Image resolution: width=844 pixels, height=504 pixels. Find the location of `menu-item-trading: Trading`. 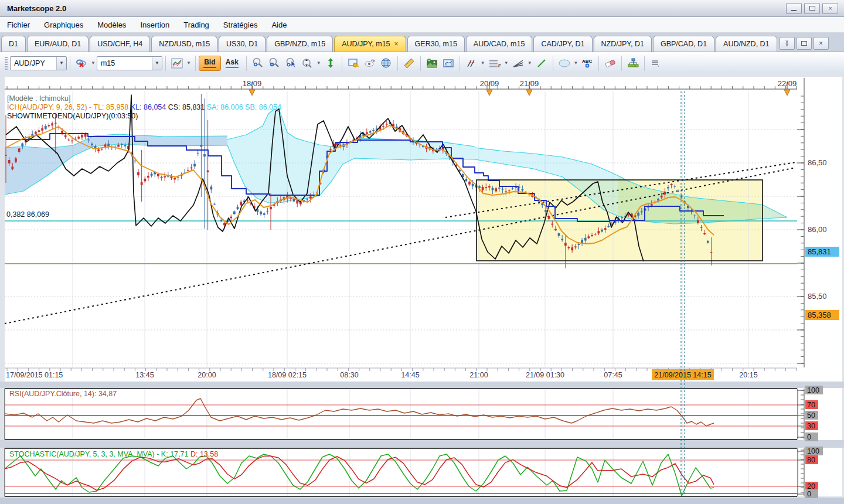

menu-item-trading: Trading is located at coordinates (196, 25).